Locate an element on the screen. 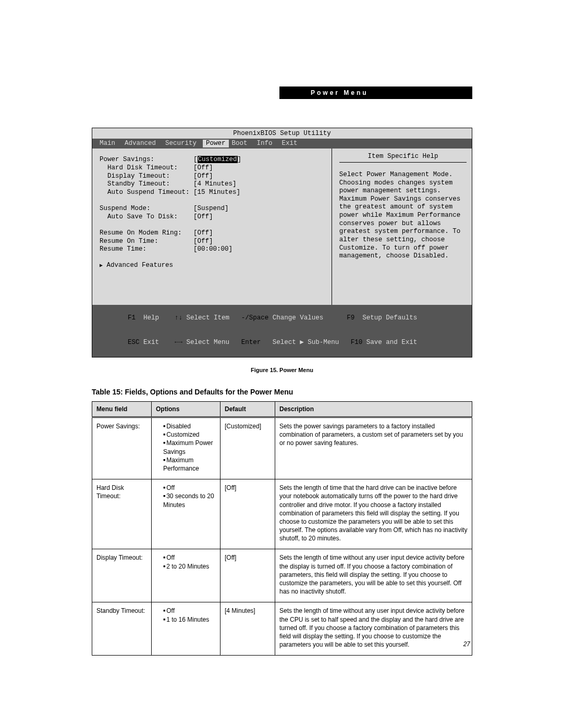 The height and width of the screenshot is (728, 563). table-row: Power Savings:DisabledCustomizedMaximum … is located at coordinates (283, 448).